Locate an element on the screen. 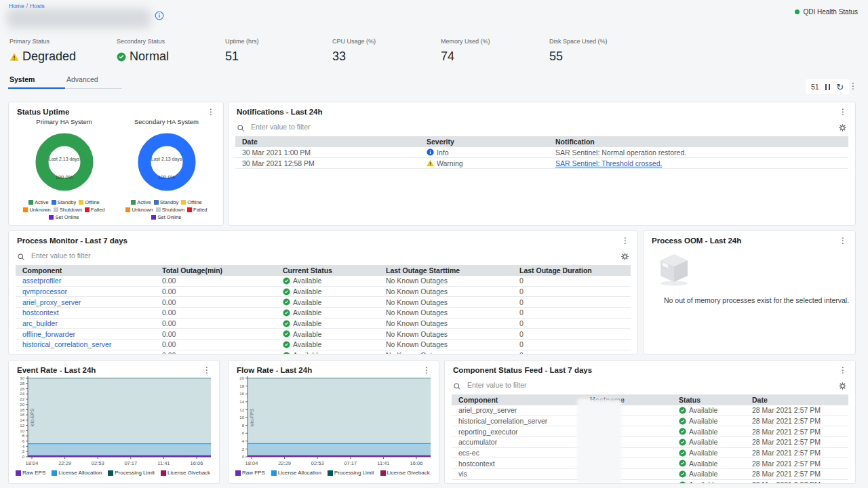  status-available-icon is located at coordinates (682, 411).